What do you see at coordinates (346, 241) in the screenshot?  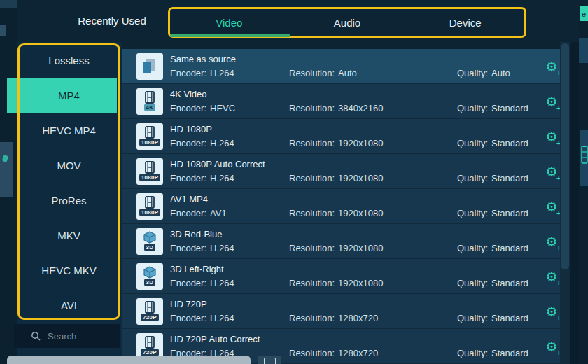 I see `preset-row-3d-red-blue: 3D 3D Red-Blue Encoder:H.264 Resolution:…` at bounding box center [346, 241].